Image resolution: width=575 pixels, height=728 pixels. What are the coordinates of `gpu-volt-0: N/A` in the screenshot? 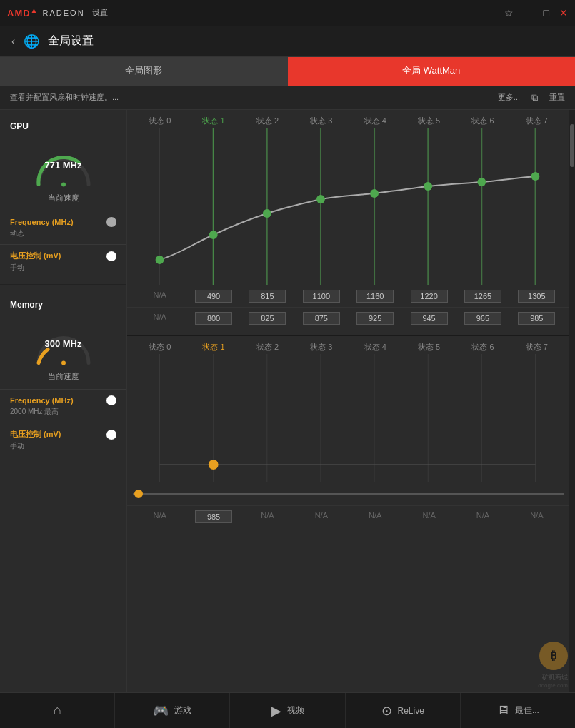 It's located at (160, 318).